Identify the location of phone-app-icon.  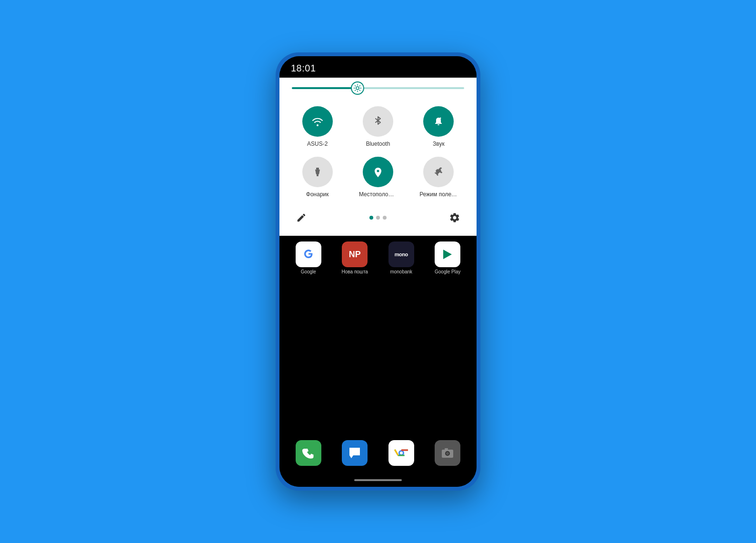
(308, 453).